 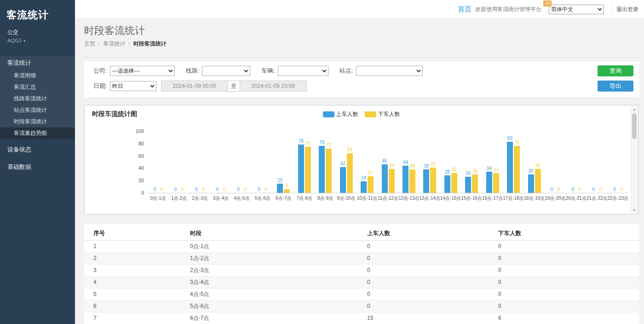 What do you see at coordinates (38, 162) in the screenshot?
I see `sidebar: 客流统计 公交 AQGJ ▾ 客流统计客流明细客流汇总线路客流统计站点客流统计时…` at bounding box center [38, 162].